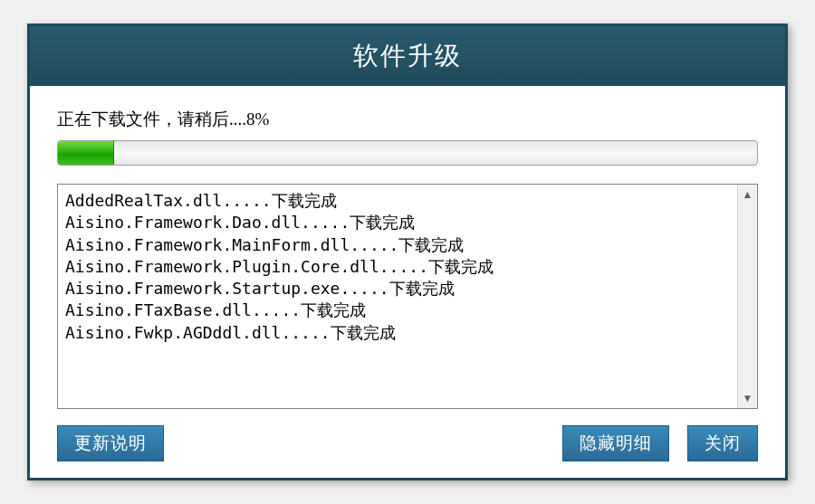 The width and height of the screenshot is (815, 504). I want to click on status-percent: 8%, so click(257, 119).